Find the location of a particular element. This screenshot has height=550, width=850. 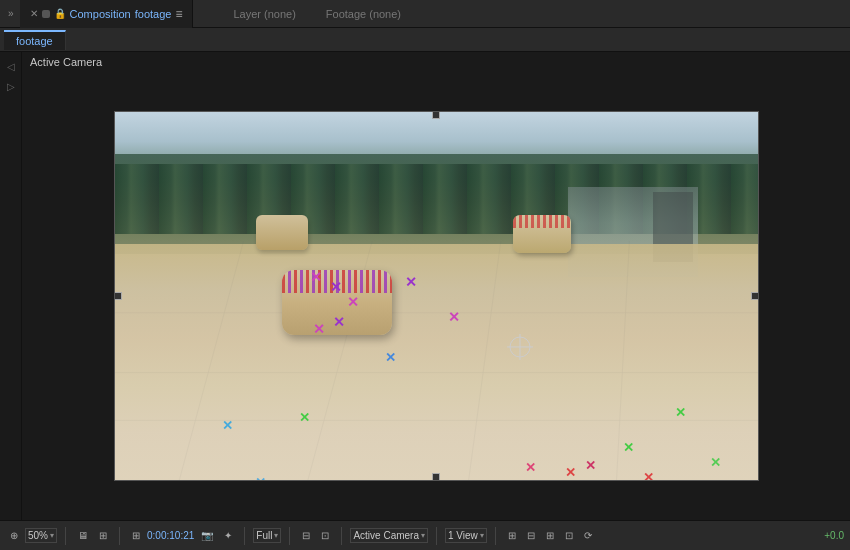

tab-composition-label: Composition is located at coordinates (100, 14).